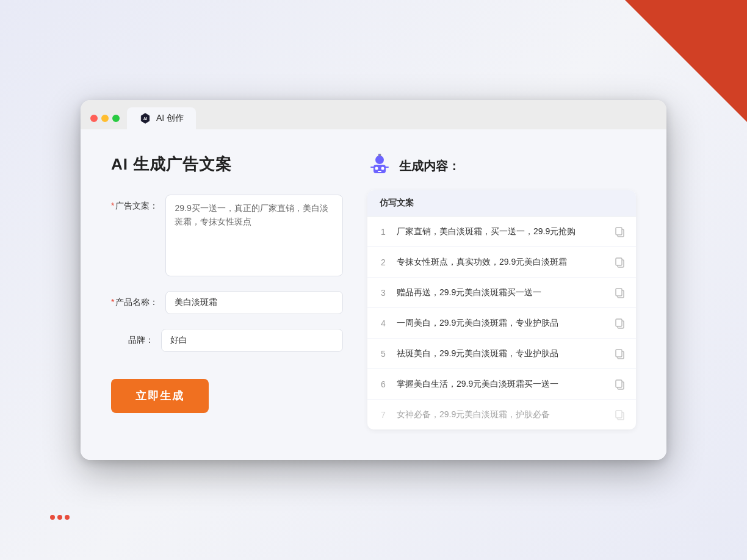 This screenshot has height=560, width=747. I want to click on row-number: 3, so click(383, 293).